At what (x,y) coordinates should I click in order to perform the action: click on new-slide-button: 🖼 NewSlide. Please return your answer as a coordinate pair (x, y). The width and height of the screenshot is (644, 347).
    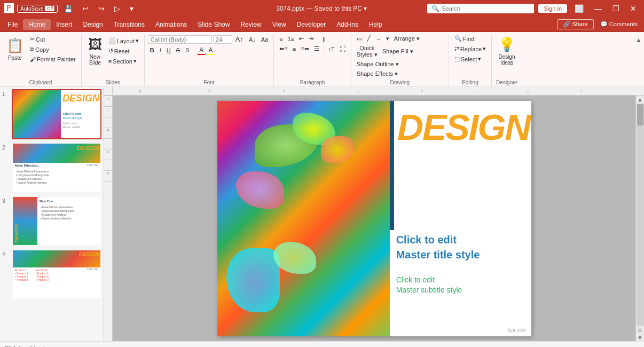
    Looking at the image, I should click on (95, 51).